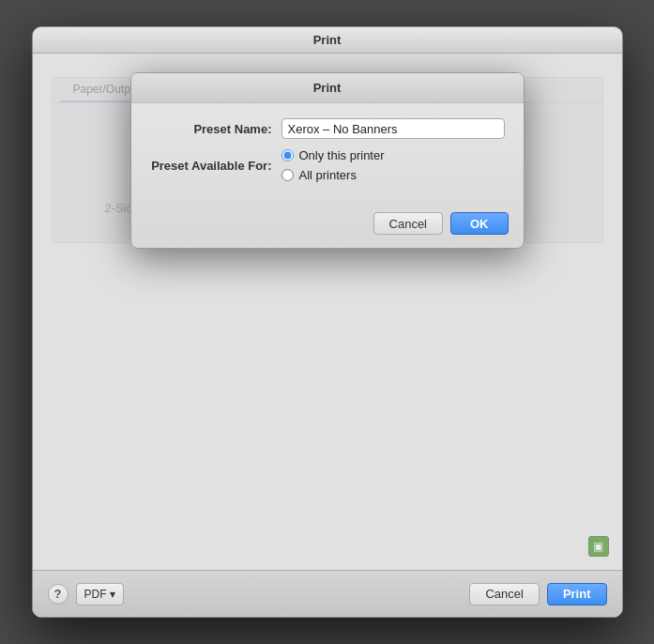  I want to click on modal-title-bar: Print, so click(327, 88).